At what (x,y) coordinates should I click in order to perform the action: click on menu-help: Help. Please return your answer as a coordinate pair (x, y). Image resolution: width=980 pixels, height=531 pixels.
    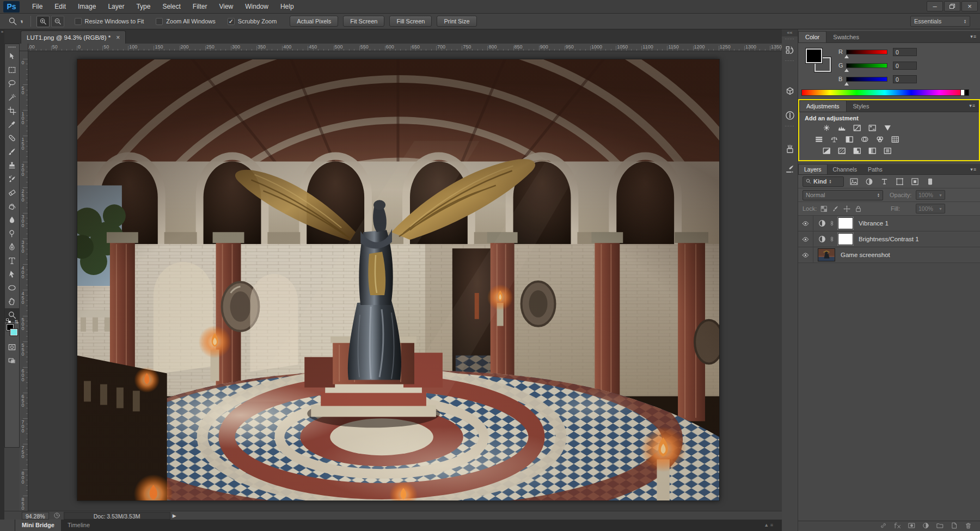
    Looking at the image, I should click on (287, 7).